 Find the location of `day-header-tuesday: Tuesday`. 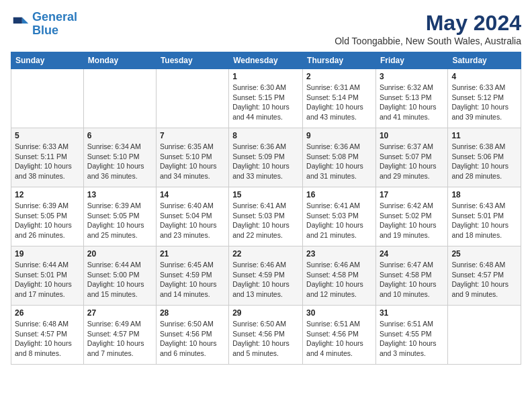

day-header-tuesday: Tuesday is located at coordinates (192, 60).